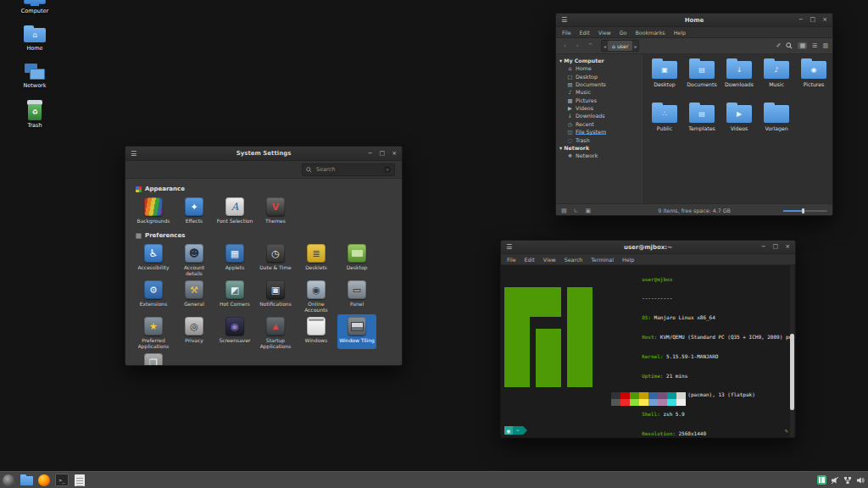  I want to click on desktop-icon: Computer, so click(35, 7).